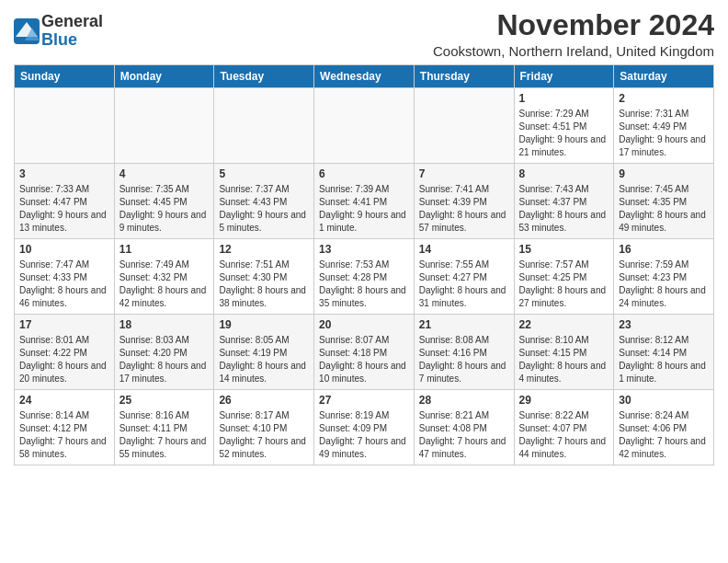 This screenshot has width=728, height=563. I want to click on day-info: Sunrise: 8:08 AM Sunset: 4:16 PM Dayligh…, so click(464, 360).